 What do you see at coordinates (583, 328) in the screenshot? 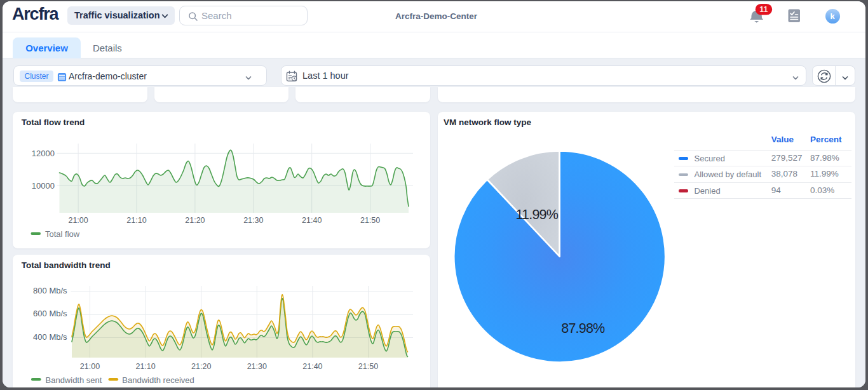
I see `svg-text: 87.98%` at bounding box center [583, 328].